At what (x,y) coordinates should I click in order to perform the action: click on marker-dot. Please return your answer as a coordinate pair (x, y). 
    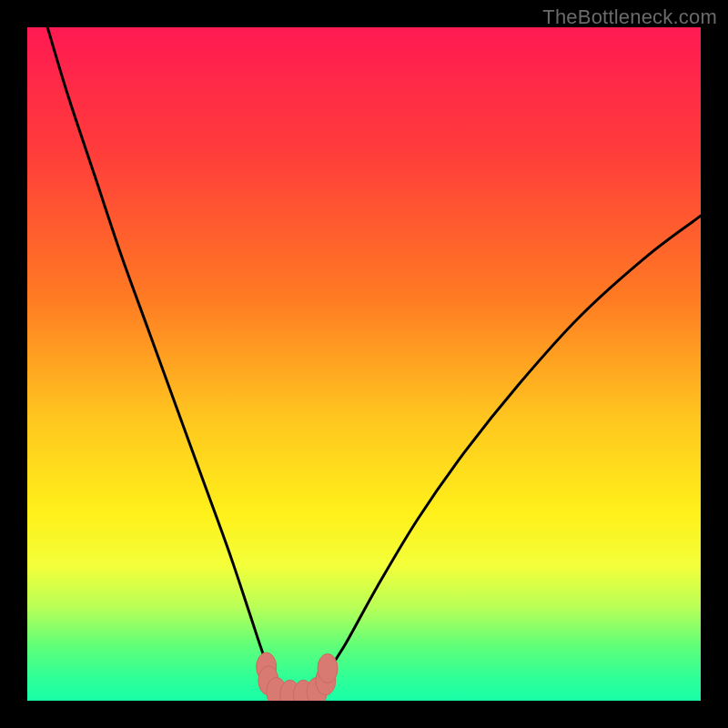
    Looking at the image, I should click on (328, 668).